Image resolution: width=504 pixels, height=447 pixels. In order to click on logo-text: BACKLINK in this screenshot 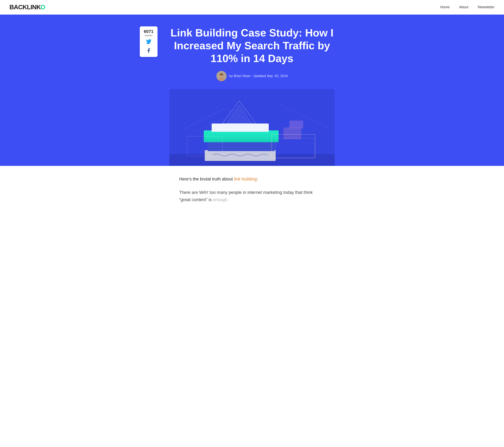, I will do `click(25, 7)`.